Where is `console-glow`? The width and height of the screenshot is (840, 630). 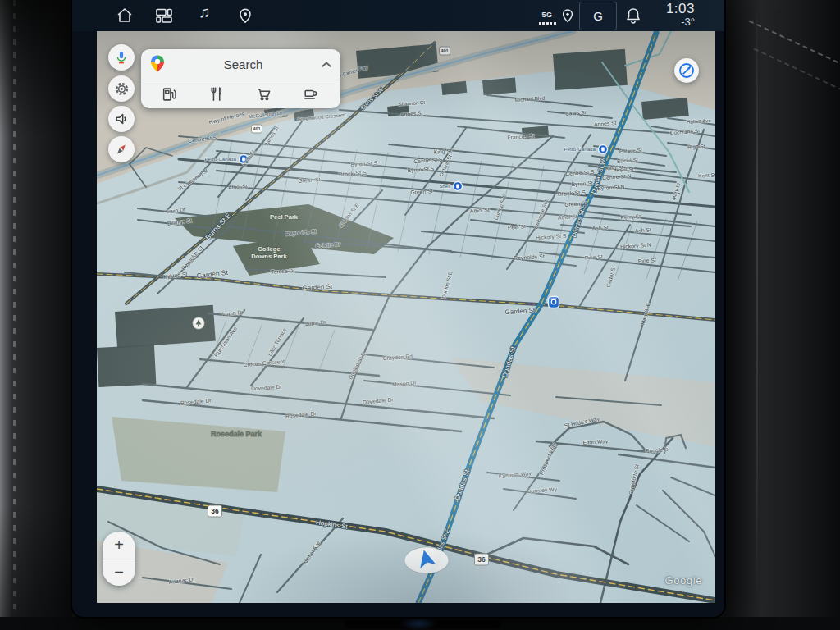
console-glow is located at coordinates (418, 623).